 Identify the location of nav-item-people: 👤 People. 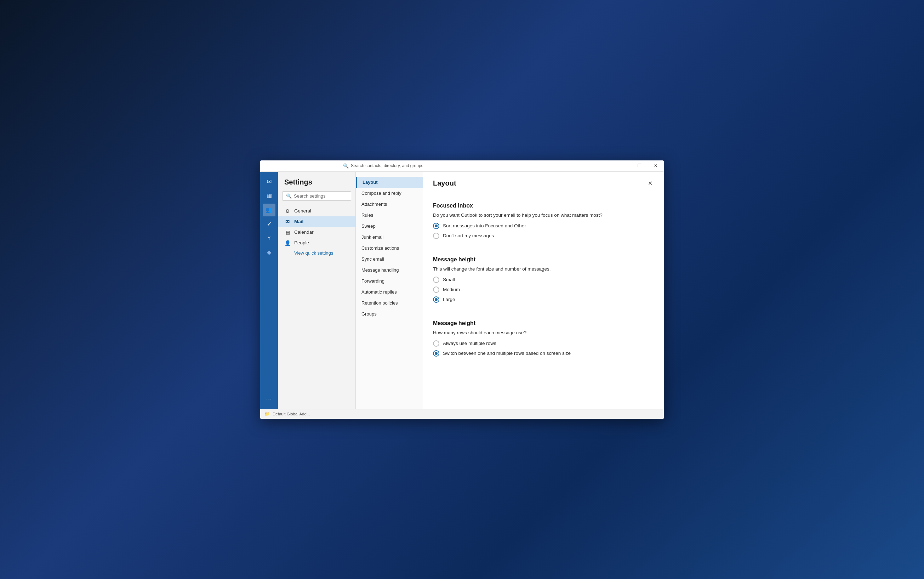
(317, 243).